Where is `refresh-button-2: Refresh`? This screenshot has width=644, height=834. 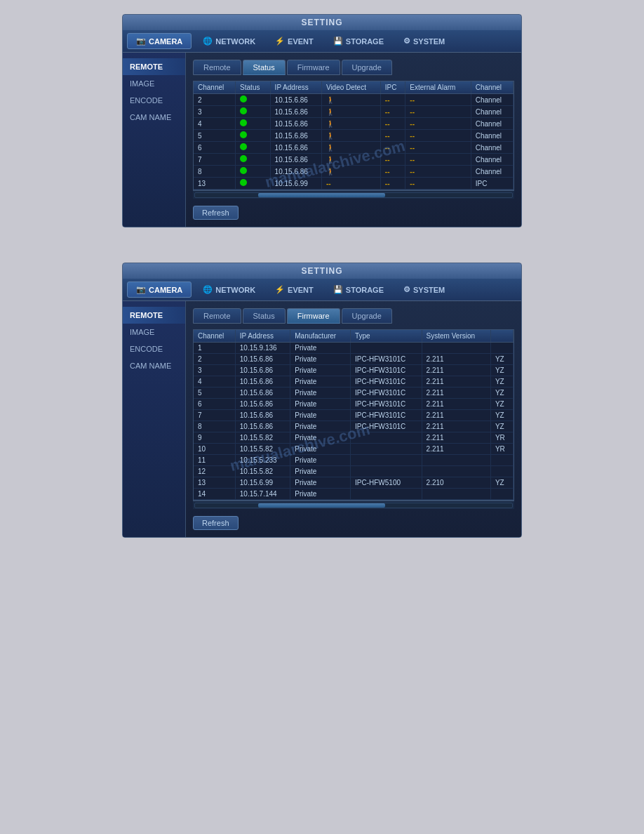
refresh-button-2: Refresh is located at coordinates (216, 523).